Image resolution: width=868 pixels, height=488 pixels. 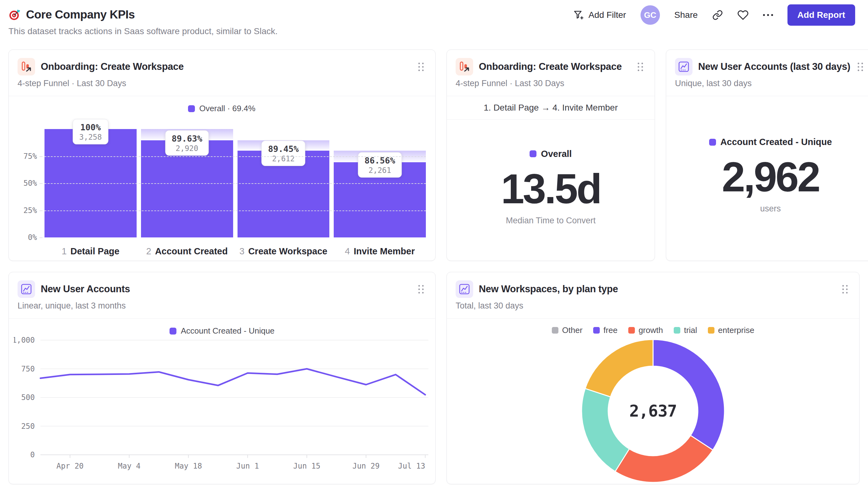 What do you see at coordinates (551, 189) in the screenshot?
I see `metric-value: 13.5d` at bounding box center [551, 189].